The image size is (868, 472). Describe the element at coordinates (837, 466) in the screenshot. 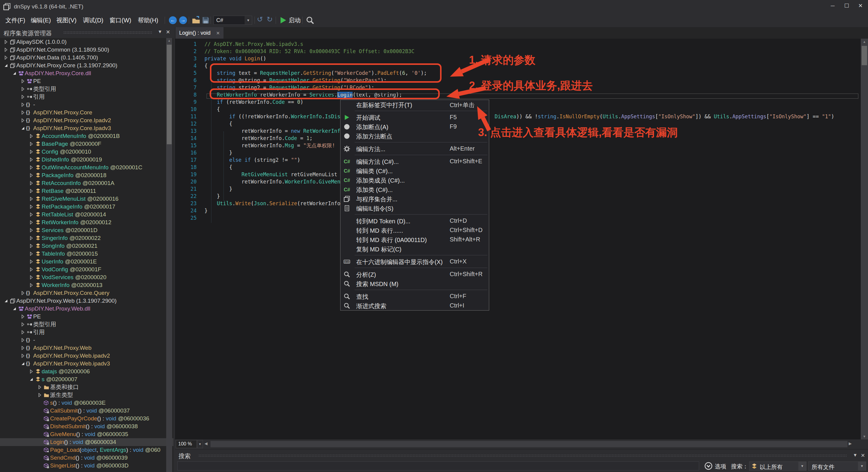

I see `search-filter-select: 所有文件 ▼` at that location.